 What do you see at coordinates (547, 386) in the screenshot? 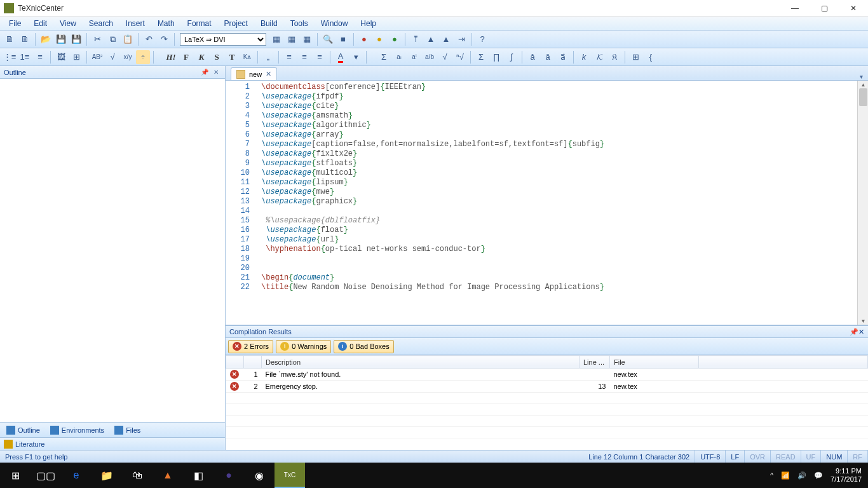
I see `table-row: ✕ 2 Emergency stop. 13 new.tex` at bounding box center [547, 386].